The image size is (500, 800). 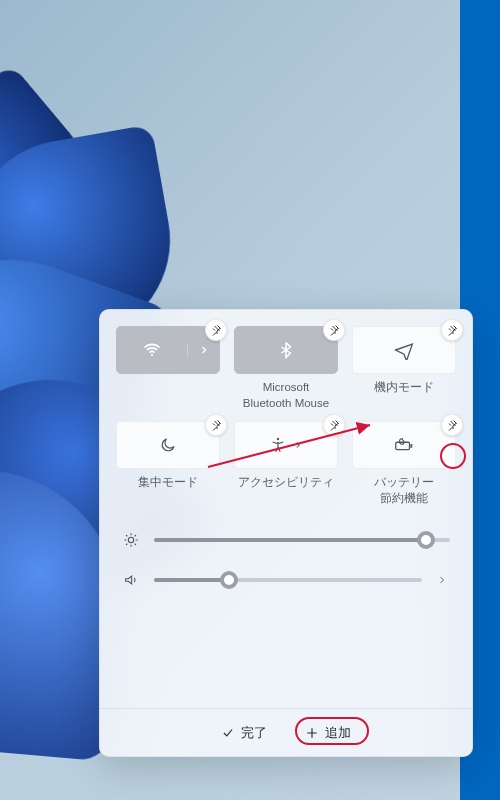 What do you see at coordinates (168, 350) in the screenshot?
I see `tile-wifi` at bounding box center [168, 350].